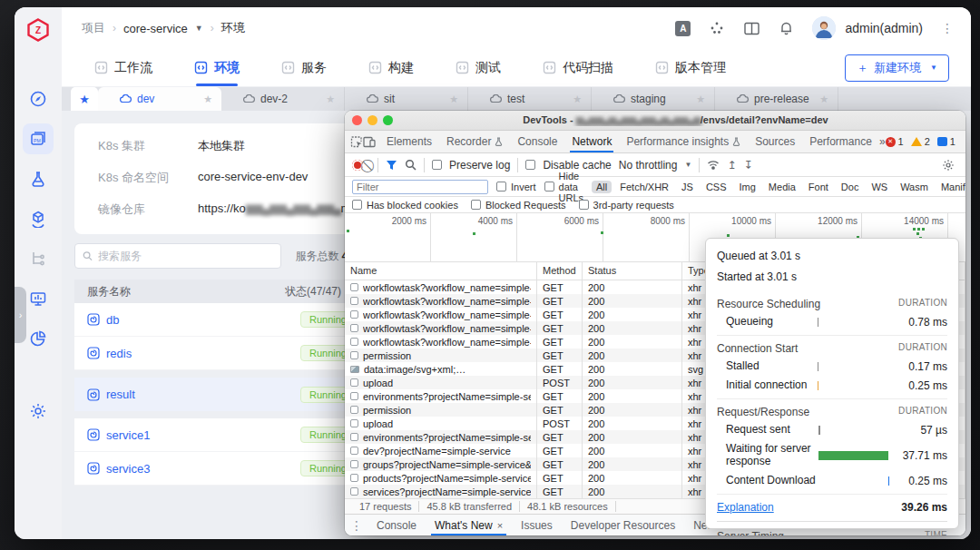 The width and height of the screenshot is (980, 550). I want to click on column-status: Status, so click(632, 270).